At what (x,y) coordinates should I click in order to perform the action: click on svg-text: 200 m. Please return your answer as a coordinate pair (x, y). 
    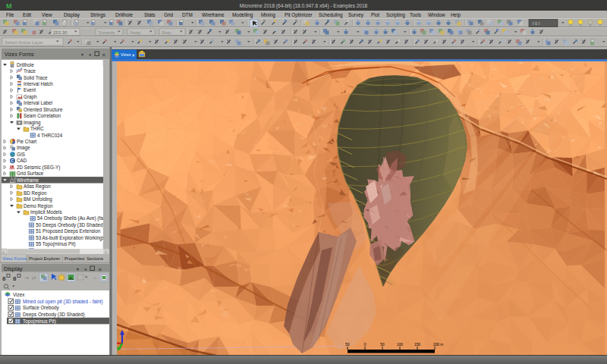
    Looking at the image, I should click on (439, 344).